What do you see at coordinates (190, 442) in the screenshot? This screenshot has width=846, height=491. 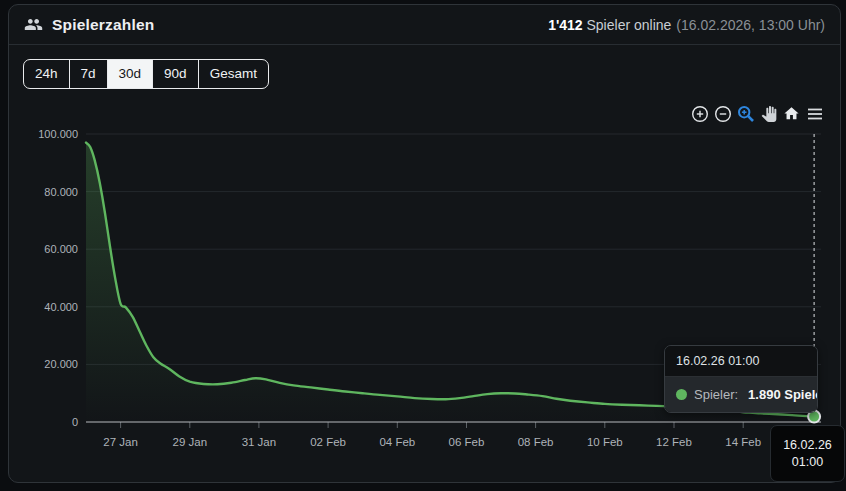 I see `svg-text: 29 Jan` at bounding box center [190, 442].